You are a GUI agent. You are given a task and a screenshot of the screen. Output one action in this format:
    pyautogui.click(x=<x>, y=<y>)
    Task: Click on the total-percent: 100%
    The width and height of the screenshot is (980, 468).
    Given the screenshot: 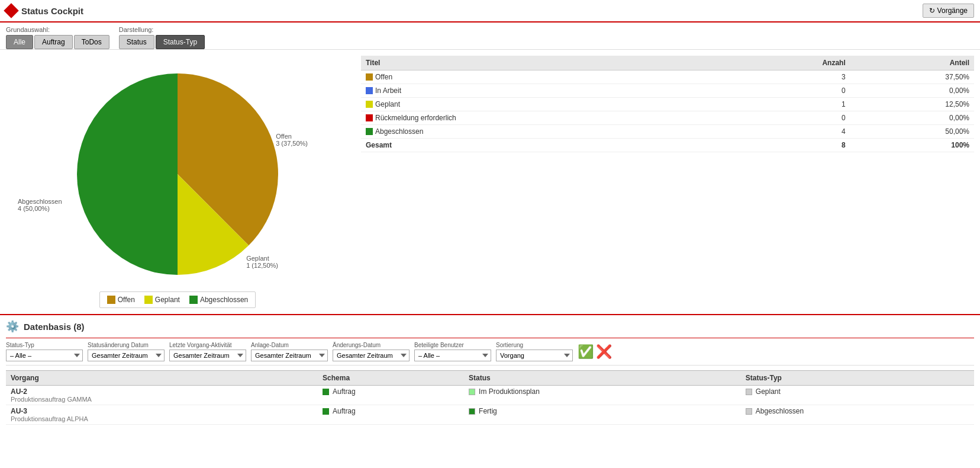 What is the action you would take?
    pyautogui.click(x=913, y=146)
    